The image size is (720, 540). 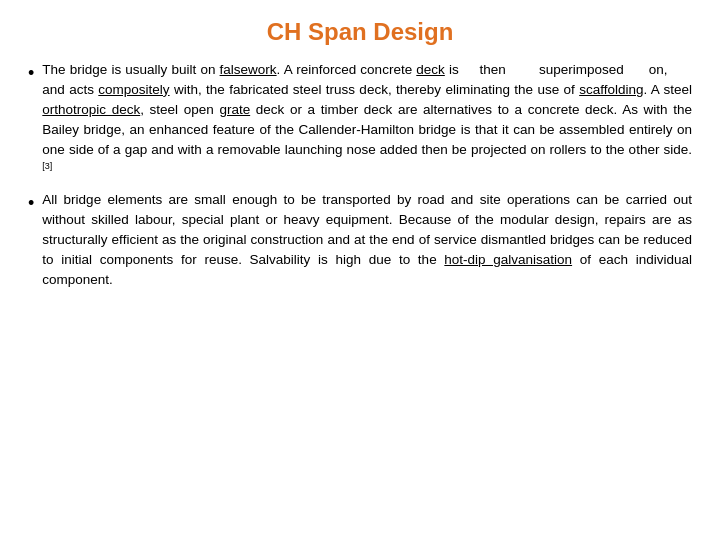 What do you see at coordinates (47, 166) in the screenshot?
I see `footnote-3: [3]` at bounding box center [47, 166].